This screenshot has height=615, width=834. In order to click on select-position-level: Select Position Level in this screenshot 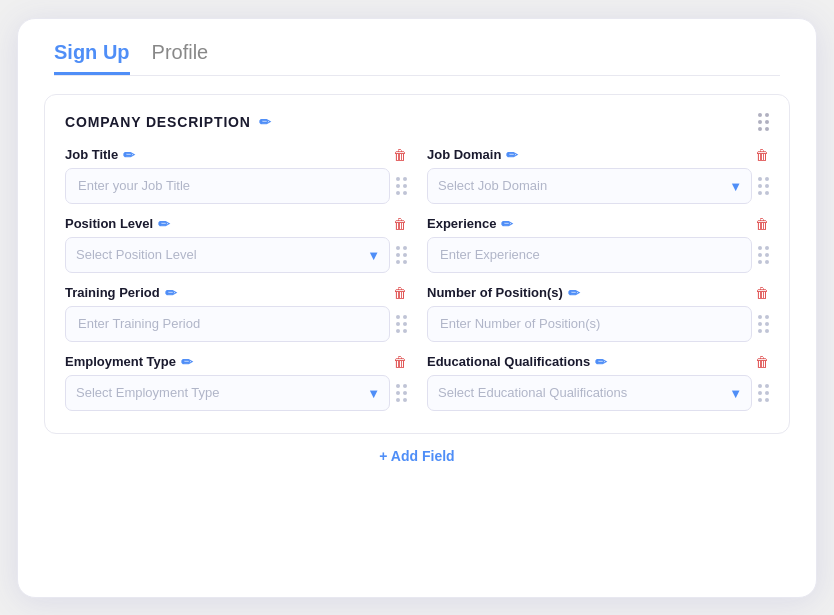, I will do `click(228, 255)`.